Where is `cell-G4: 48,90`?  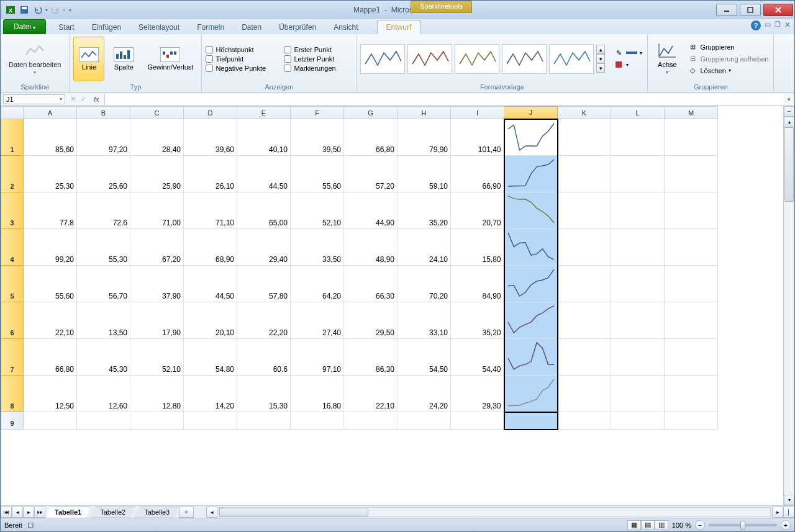
cell-G4: 48,90 is located at coordinates (371, 247).